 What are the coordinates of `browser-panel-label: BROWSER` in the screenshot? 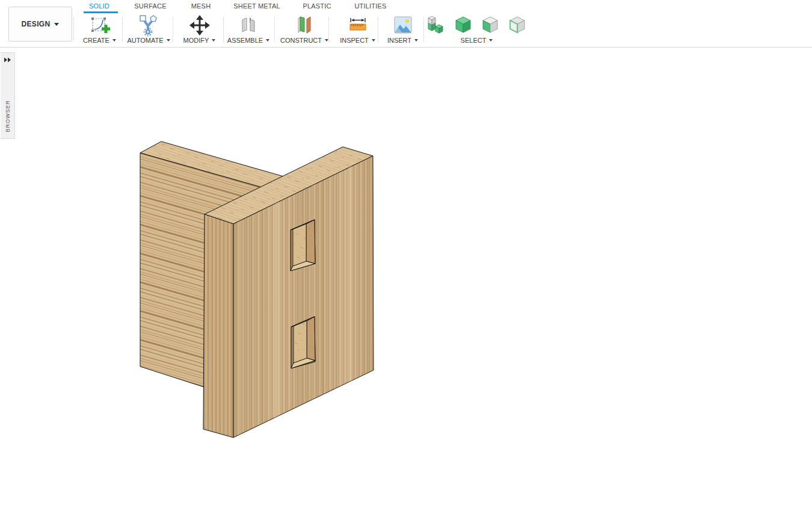 It's located at (8, 116).